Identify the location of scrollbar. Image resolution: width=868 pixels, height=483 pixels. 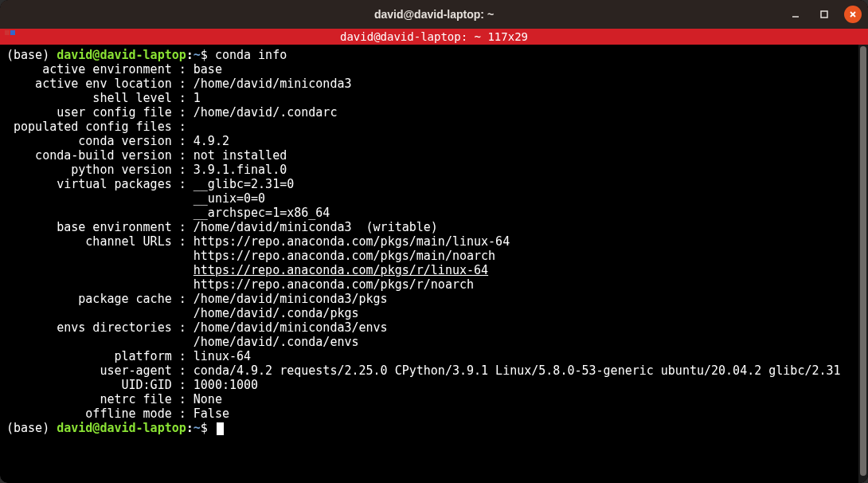
(863, 264).